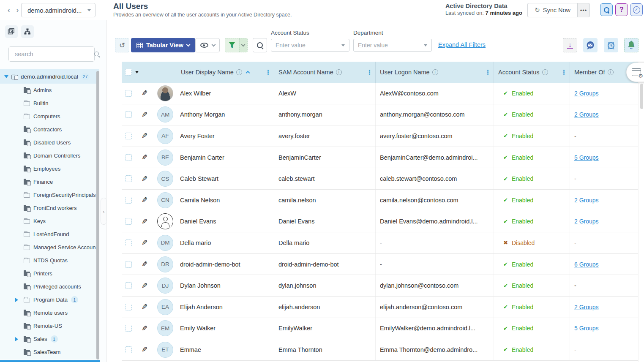 The width and height of the screenshot is (644, 362). I want to click on task-status-button: ✓, so click(636, 10).